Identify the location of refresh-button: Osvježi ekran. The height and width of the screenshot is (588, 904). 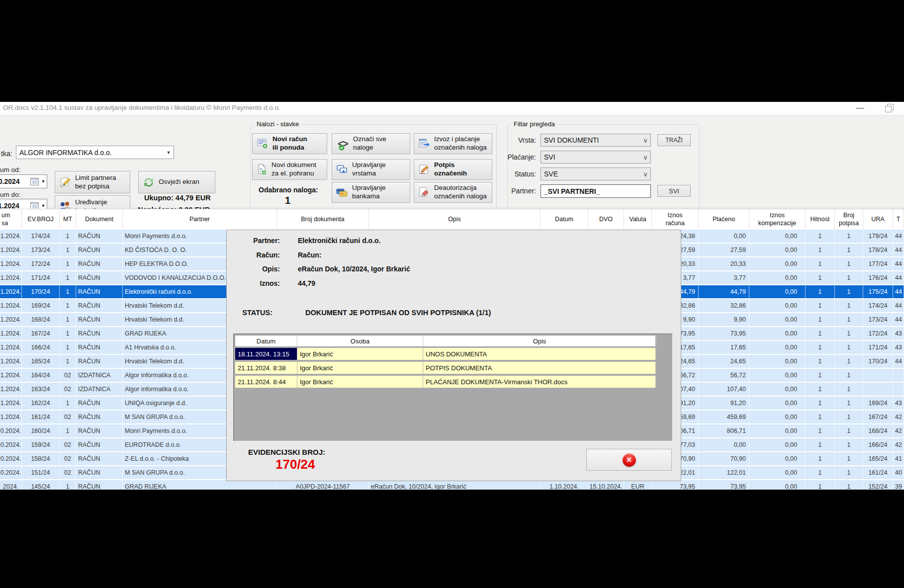
(177, 182).